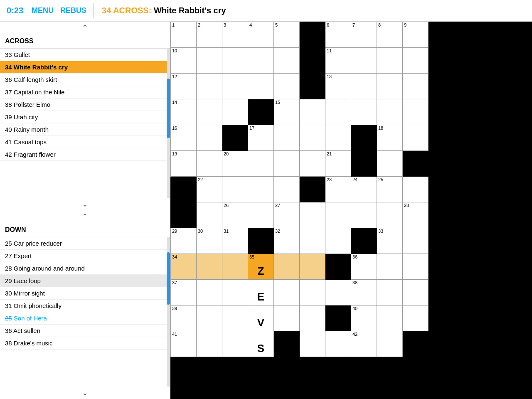 Image resolution: width=532 pixels, height=399 pixels. Describe the element at coordinates (85, 155) in the screenshot. I see `across-clue-item-42: 42 Fragrant flower` at that location.